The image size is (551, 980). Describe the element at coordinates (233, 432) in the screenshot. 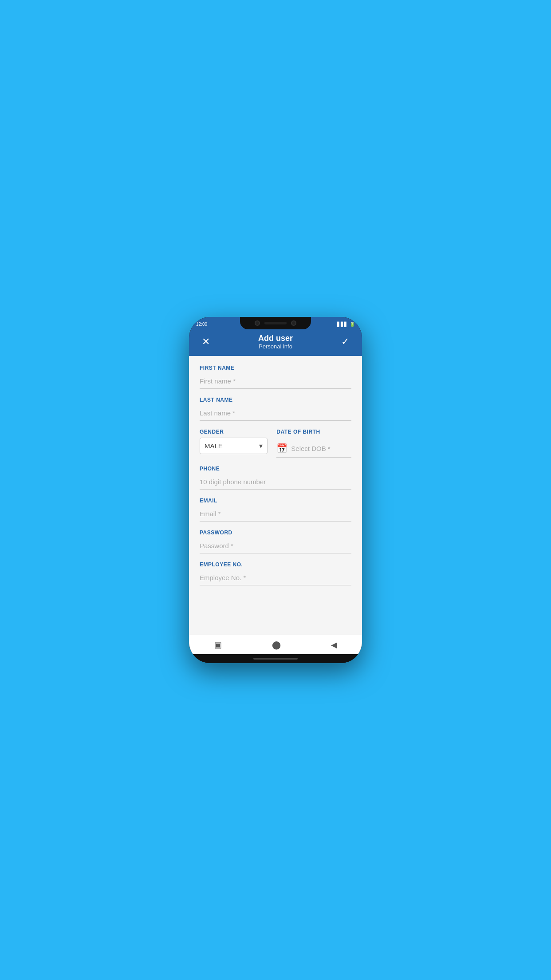

I see `gender-label: GENDER` at that location.